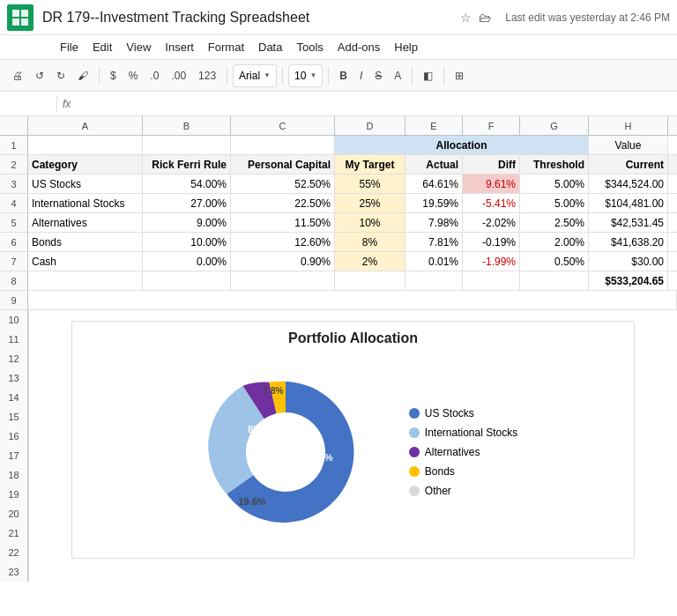 The height and width of the screenshot is (616, 677). What do you see at coordinates (83, 76) in the screenshot?
I see `paint-format-button: 🖌` at bounding box center [83, 76].